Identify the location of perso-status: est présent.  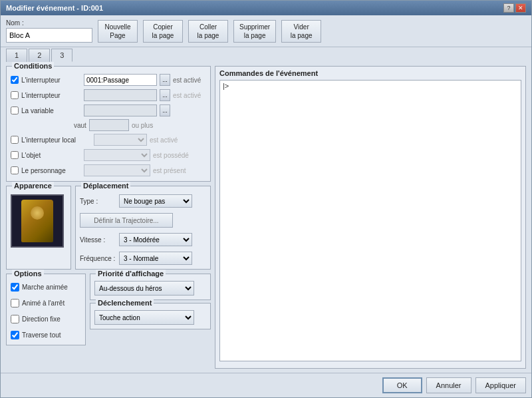
(169, 170).